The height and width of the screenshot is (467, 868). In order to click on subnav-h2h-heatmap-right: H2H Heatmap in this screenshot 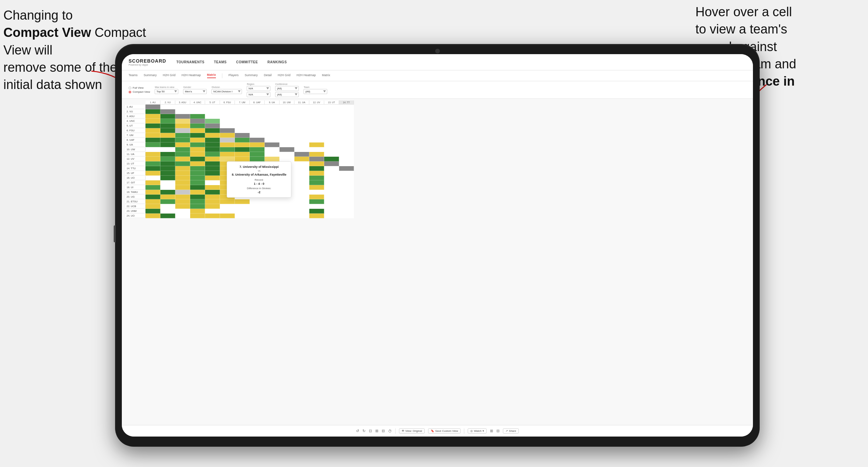, I will do `click(306, 76)`.